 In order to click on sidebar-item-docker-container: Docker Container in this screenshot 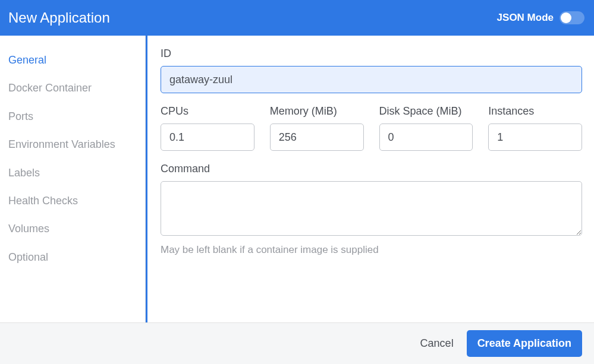, I will do `click(77, 88)`.